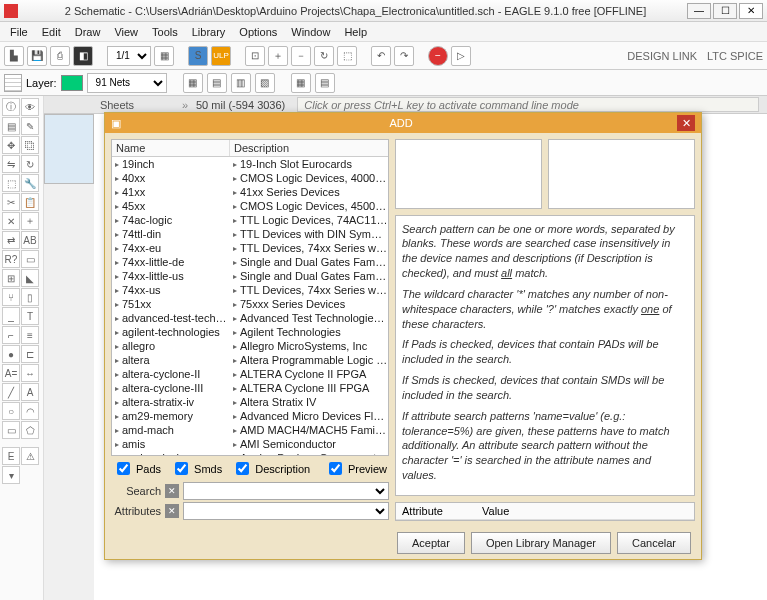 The width and height of the screenshot is (767, 600). What do you see at coordinates (30, 278) in the screenshot?
I see `miter-icon: ◣` at bounding box center [30, 278].